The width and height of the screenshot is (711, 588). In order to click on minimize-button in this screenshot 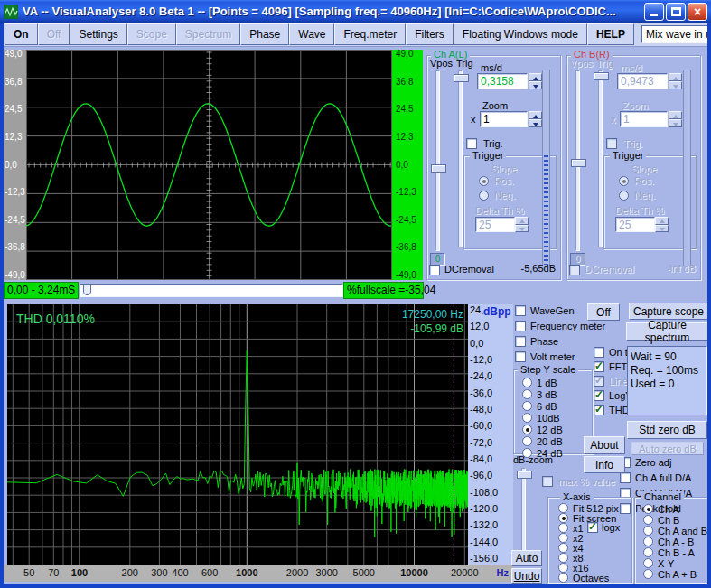, I will do `click(654, 12)`.